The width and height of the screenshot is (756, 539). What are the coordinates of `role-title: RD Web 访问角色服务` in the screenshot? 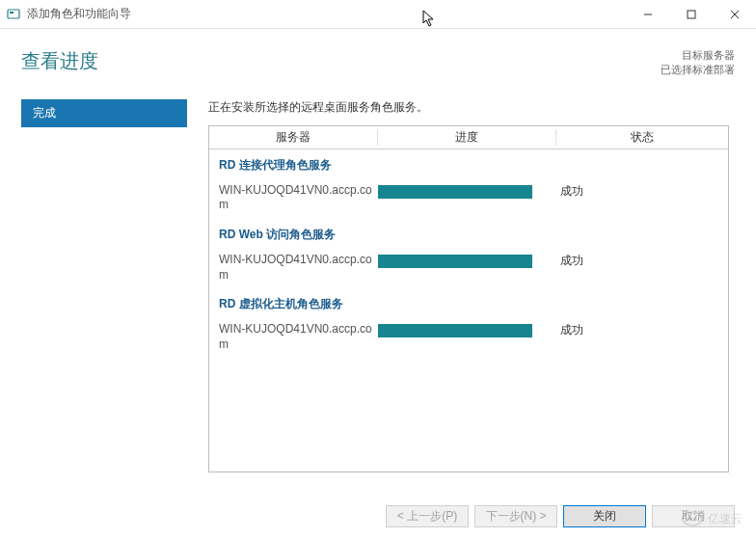 It's located at (469, 235).